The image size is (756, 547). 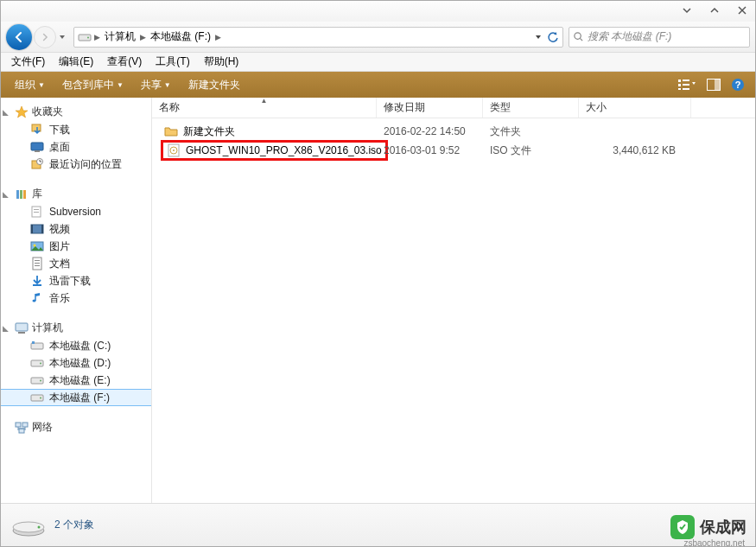 I want to click on collapse-icon: ◣, so click(x=7, y=194).